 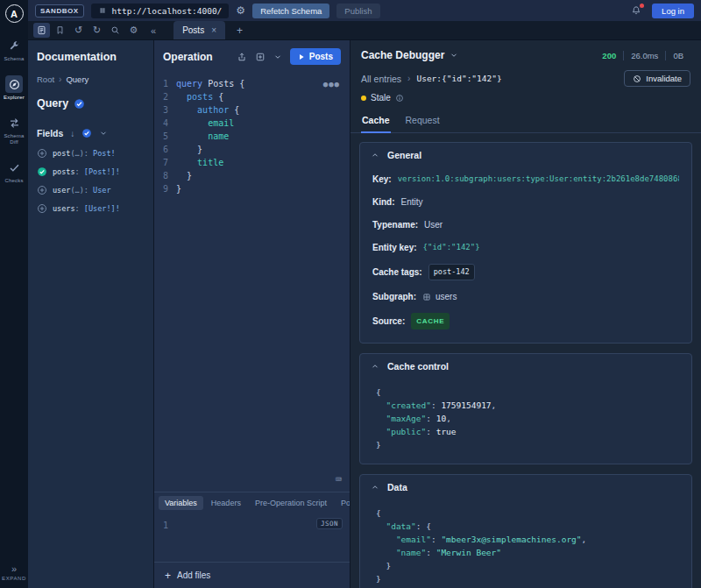 What do you see at coordinates (193, 30) in the screenshot?
I see `tab-posts-label: Posts` at bounding box center [193, 30].